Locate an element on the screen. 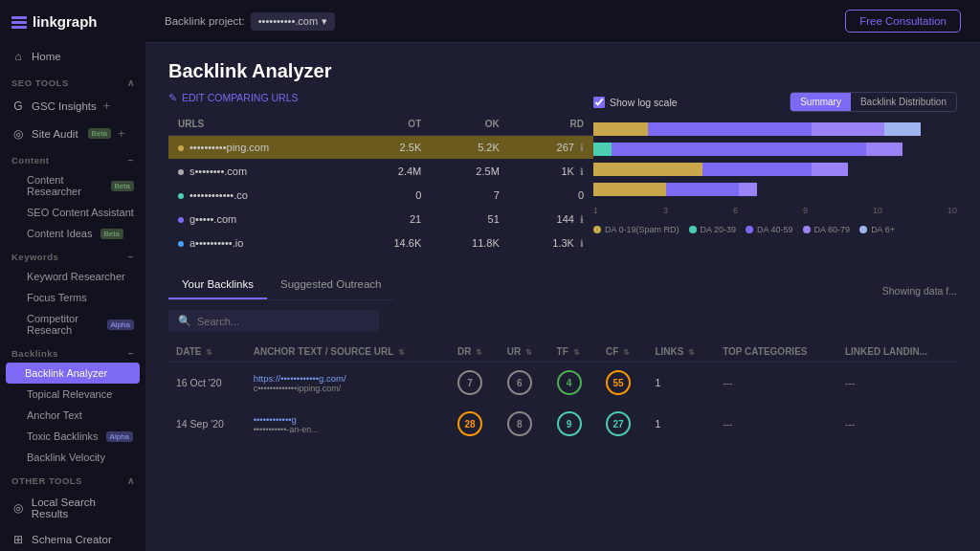  bl-col-links: LINKS ⇅ is located at coordinates (681, 352).